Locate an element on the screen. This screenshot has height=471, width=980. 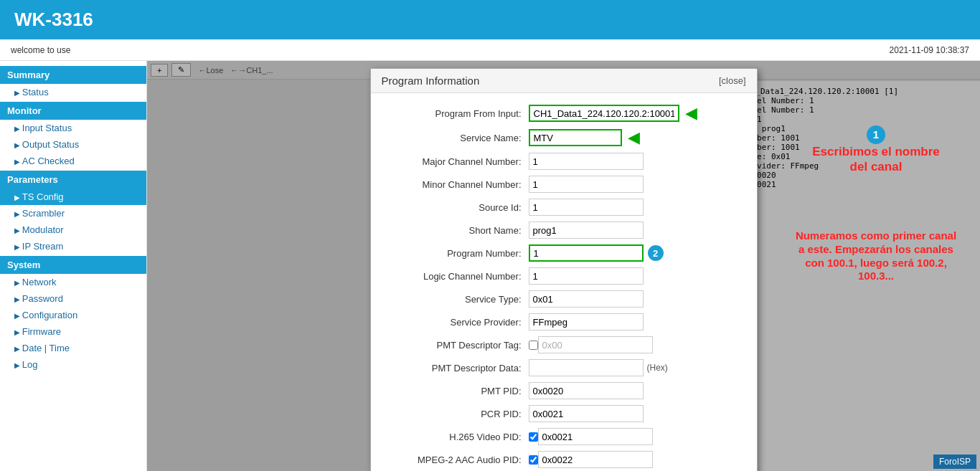
sidebar-item-network: Network is located at coordinates (73, 282).